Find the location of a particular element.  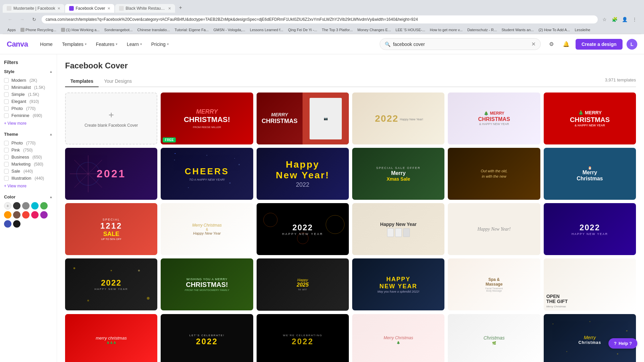

template-card-6: 2021 is located at coordinates (111, 174).